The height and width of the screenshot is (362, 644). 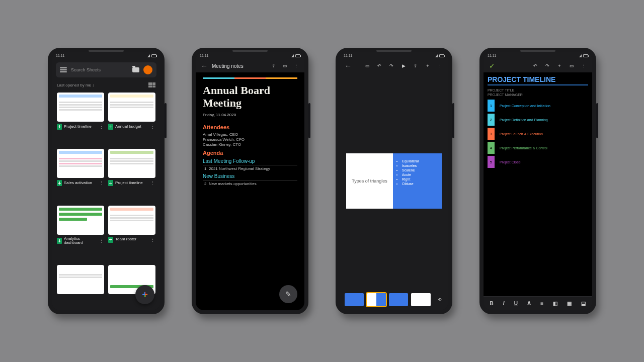 What do you see at coordinates (538, 93) in the screenshot?
I see `sheet-meta: PROJECT TITLEPROJECT MANAGER` at bounding box center [538, 93].